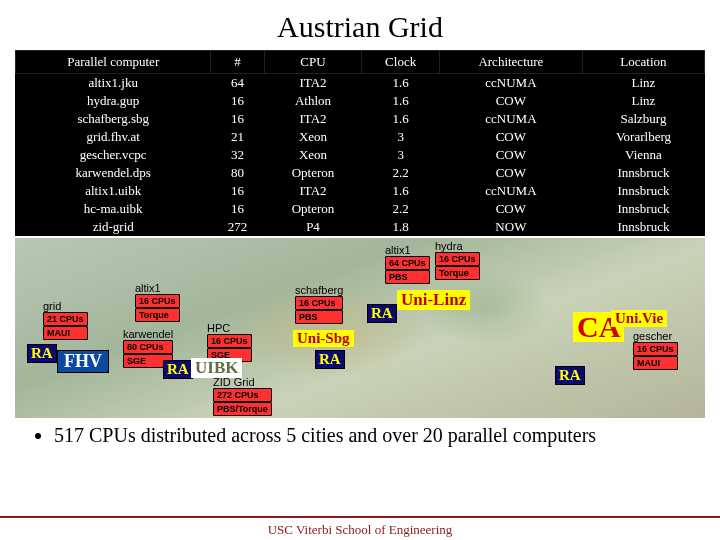 The image size is (720, 540). What do you see at coordinates (158, 302) in the screenshot?
I see `node-altix-ibk: altix1 16 CPUs Torque` at bounding box center [158, 302].